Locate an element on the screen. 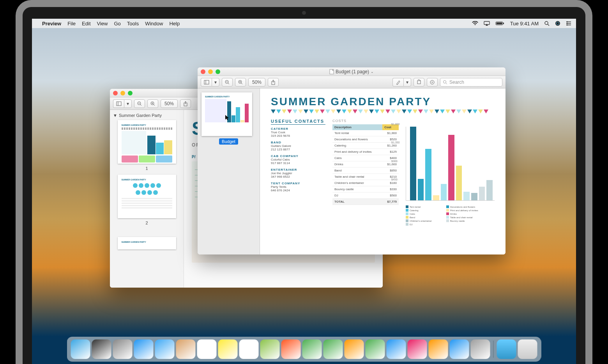  camera-dot is located at coordinates (304, 13).